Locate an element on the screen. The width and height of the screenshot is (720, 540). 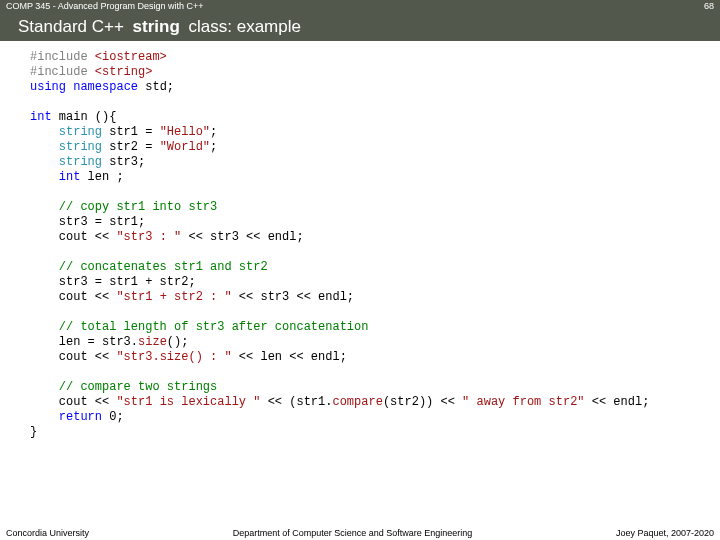
code-token: "World" is located at coordinates (185, 147).